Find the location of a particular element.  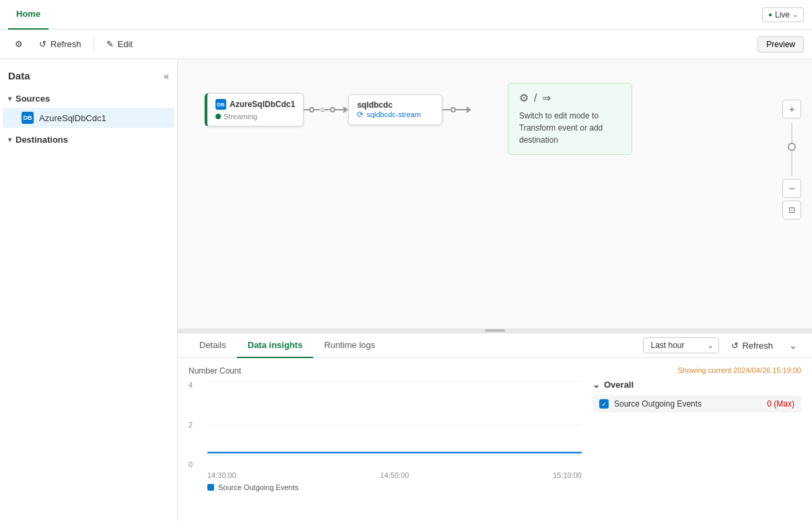

edit-tooltip-icons: ⚙ / ⇒ is located at coordinates (570, 98).